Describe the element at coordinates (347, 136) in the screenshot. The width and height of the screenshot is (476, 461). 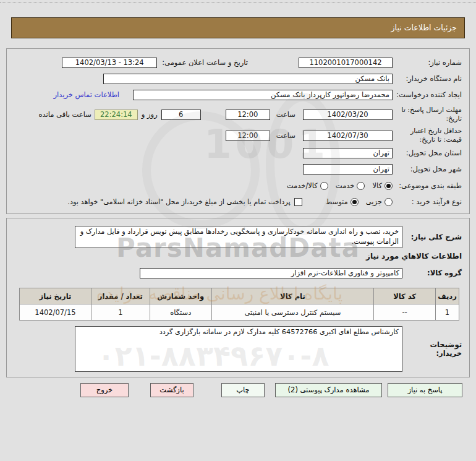
I see `price-validity-date-field: 1402/07/30` at that location.